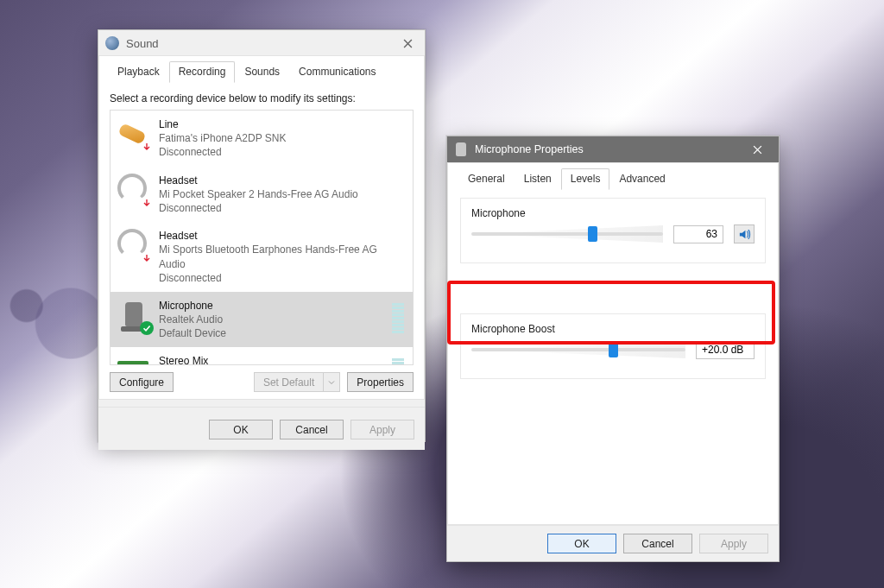  I want to click on device-name: Stereo Mix, so click(271, 359).